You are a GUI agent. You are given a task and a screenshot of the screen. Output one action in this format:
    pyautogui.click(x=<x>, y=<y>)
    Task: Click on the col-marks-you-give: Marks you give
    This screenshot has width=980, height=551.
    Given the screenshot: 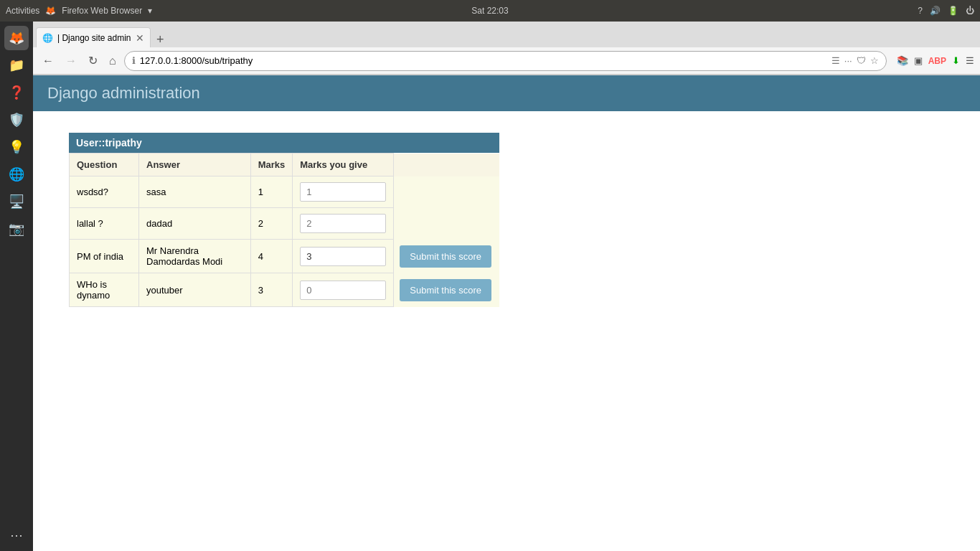 What is the action you would take?
    pyautogui.click(x=343, y=165)
    